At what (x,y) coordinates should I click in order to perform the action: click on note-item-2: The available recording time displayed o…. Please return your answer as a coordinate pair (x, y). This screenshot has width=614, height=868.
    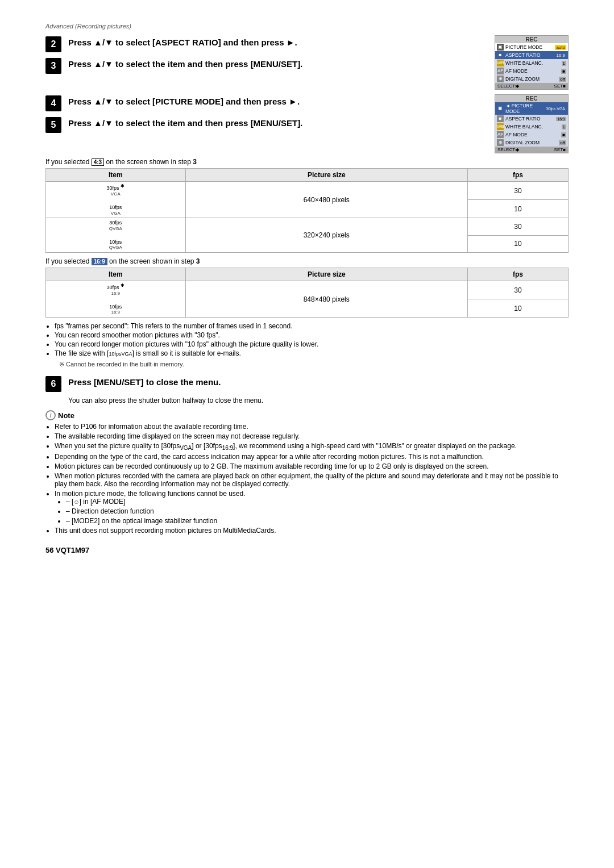
    Looking at the image, I should click on (312, 436).